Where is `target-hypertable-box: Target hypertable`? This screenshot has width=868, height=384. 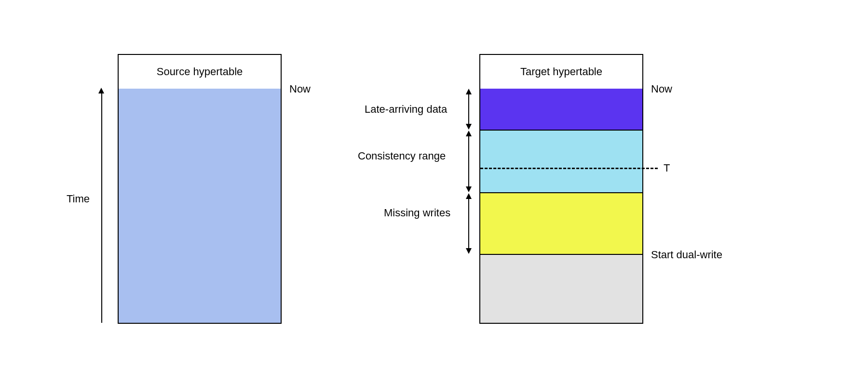 target-hypertable-box: Target hypertable is located at coordinates (561, 189).